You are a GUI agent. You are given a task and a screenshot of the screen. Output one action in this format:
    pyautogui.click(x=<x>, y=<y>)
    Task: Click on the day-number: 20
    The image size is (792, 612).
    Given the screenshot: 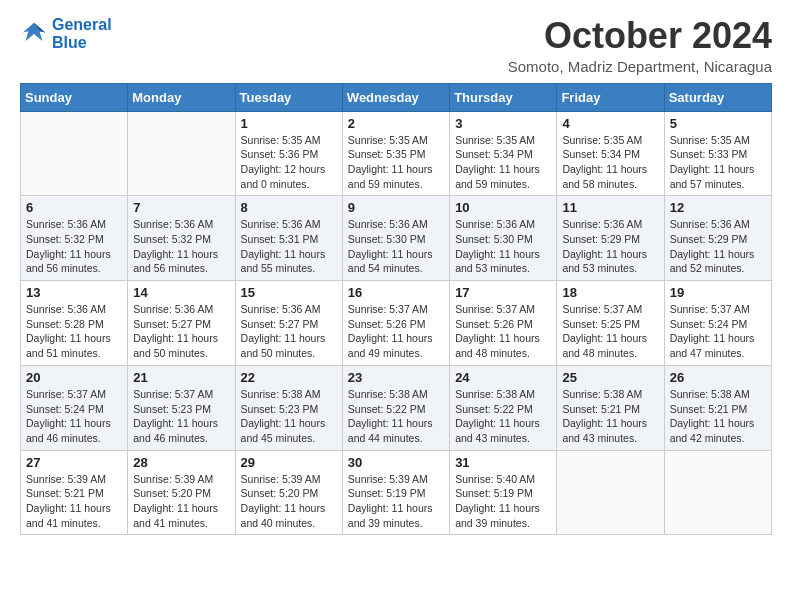 What is the action you would take?
    pyautogui.click(x=74, y=378)
    